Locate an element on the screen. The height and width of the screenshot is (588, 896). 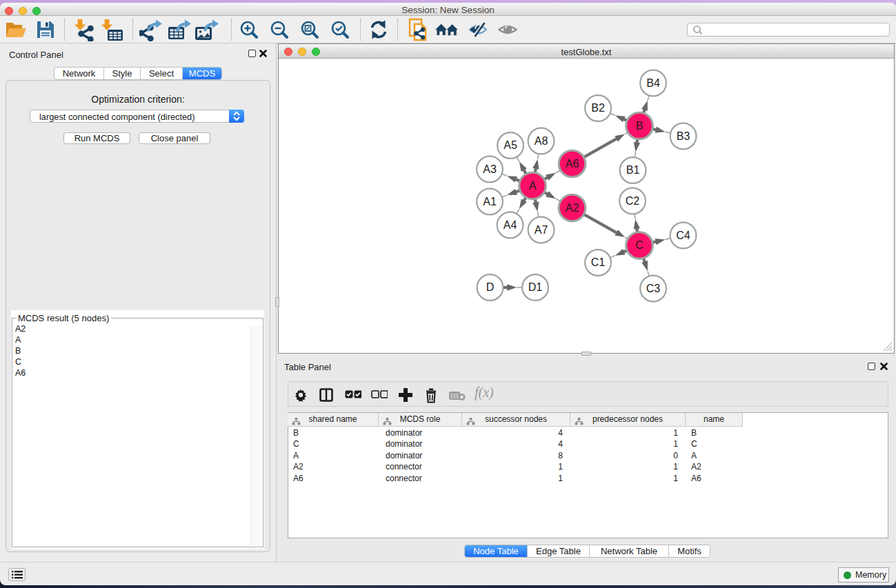
svg-text: C4 is located at coordinates (683, 236).